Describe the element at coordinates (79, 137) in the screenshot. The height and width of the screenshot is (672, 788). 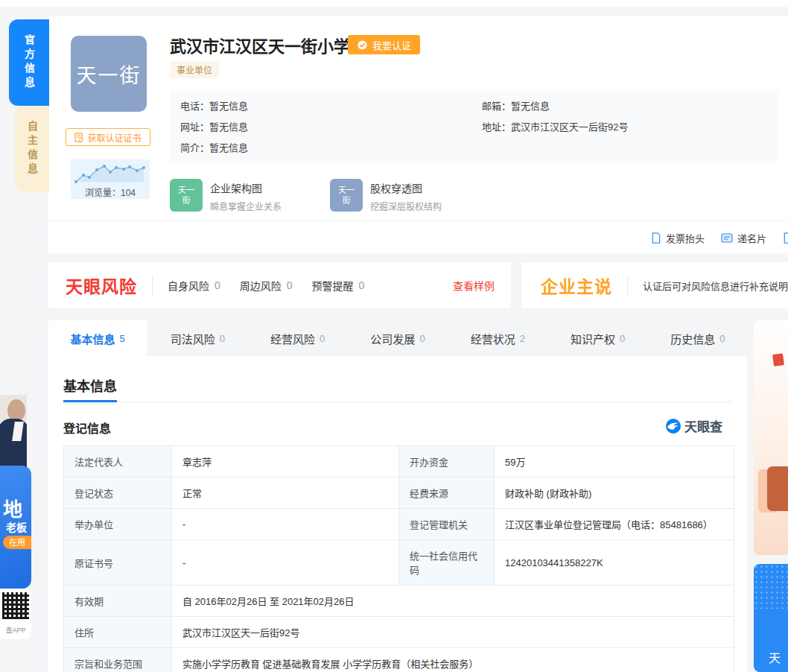
I see `certificate-icon` at that location.